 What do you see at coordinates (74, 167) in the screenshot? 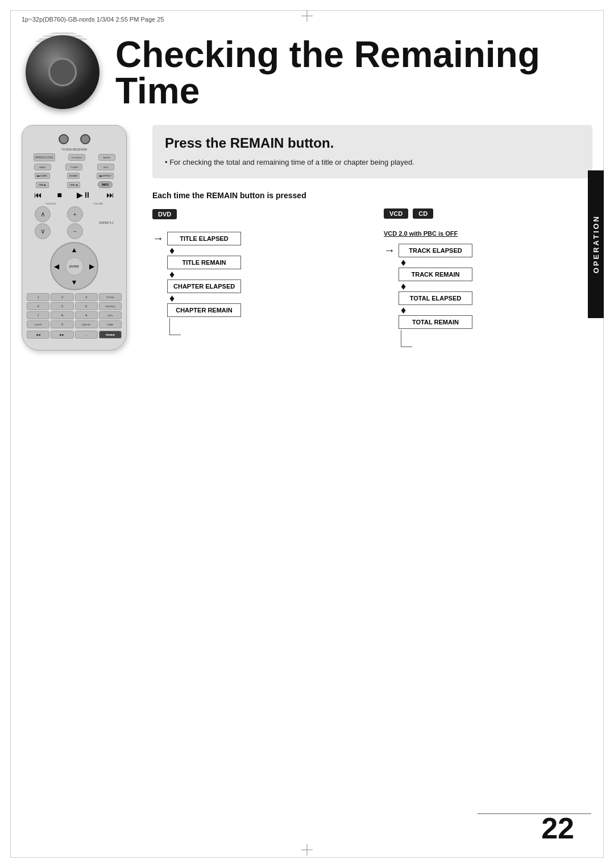
I see `tuner-btn: TUNER` at bounding box center [74, 167].